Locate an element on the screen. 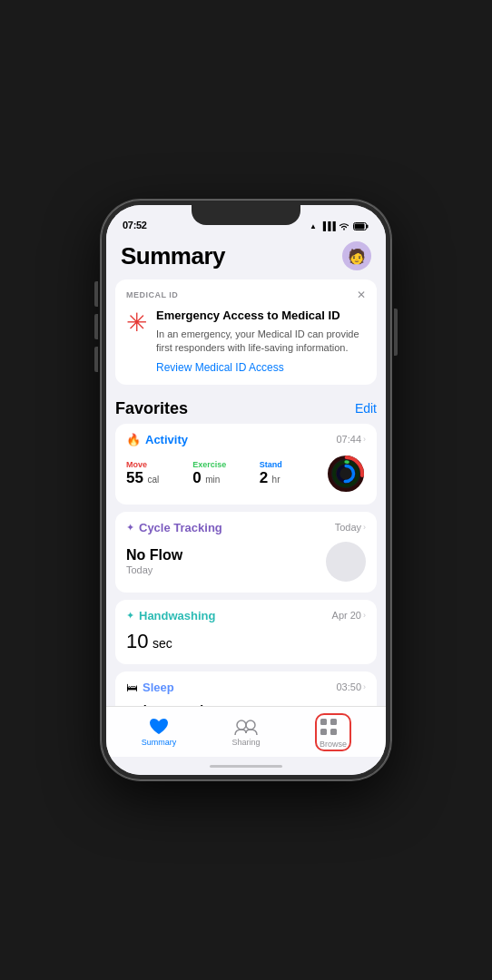  silent-switch is located at coordinates (96, 359).